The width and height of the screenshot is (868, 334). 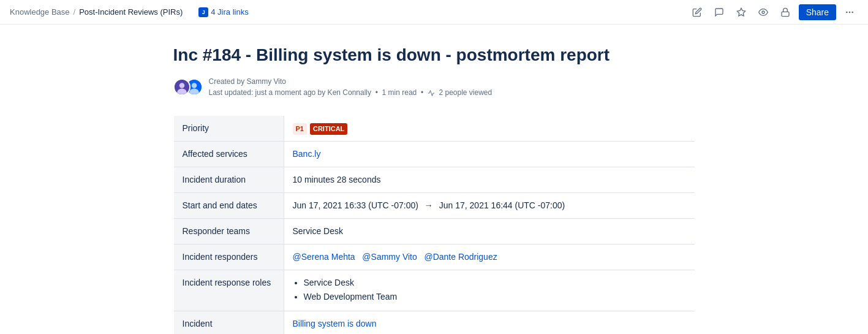 I want to click on row-value-priority: P1 CRITICAL, so click(x=489, y=129).